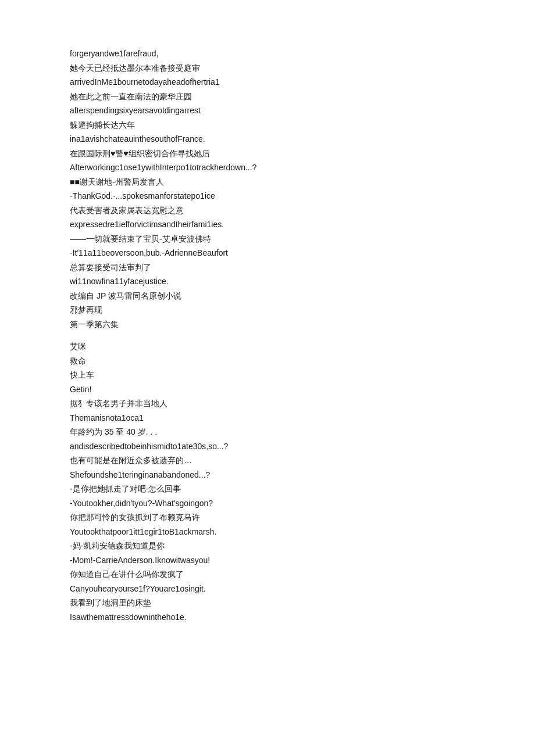 The width and height of the screenshot is (535, 756). I want to click on subtitle-line: 据犭专该名男子并非当地人, so click(268, 403).